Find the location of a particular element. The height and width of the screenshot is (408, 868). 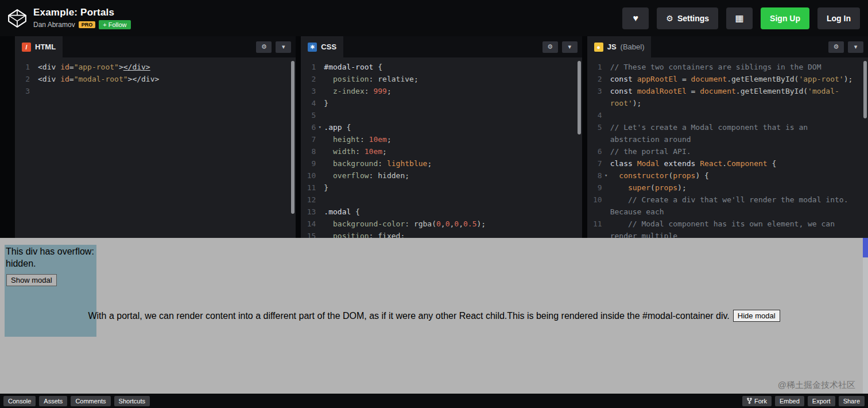

code-text: #modal-root { is located at coordinates (452, 67).